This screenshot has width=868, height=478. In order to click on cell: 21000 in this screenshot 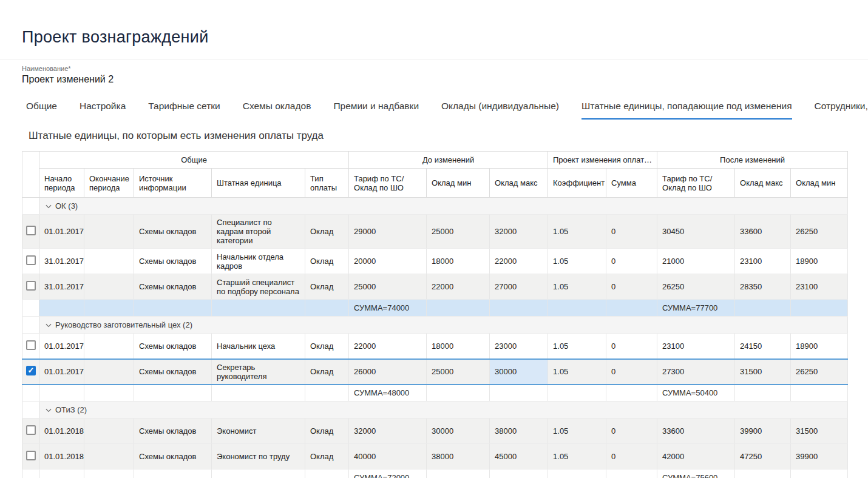, I will do `click(696, 261)`.